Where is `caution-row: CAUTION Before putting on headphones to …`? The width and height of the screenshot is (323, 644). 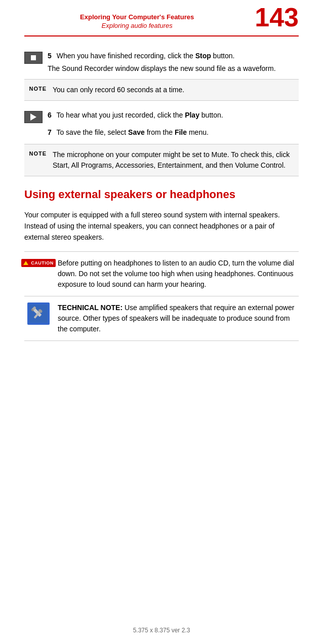 caution-row: CAUTION Before putting on headphones to … is located at coordinates (162, 274).